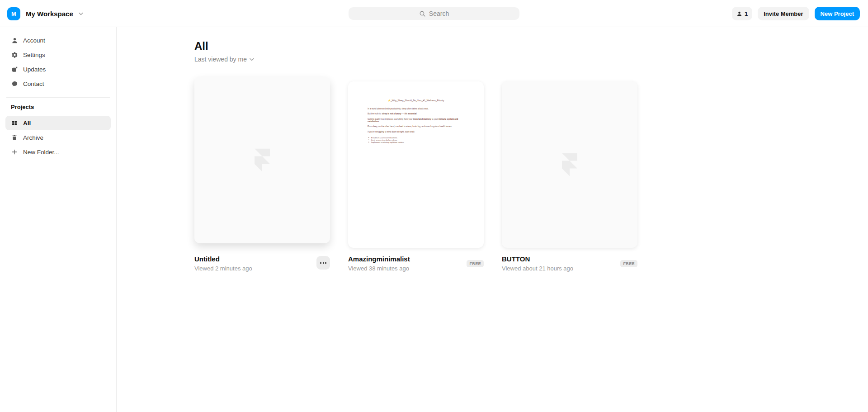  I want to click on projects-heading: Projects, so click(58, 107).